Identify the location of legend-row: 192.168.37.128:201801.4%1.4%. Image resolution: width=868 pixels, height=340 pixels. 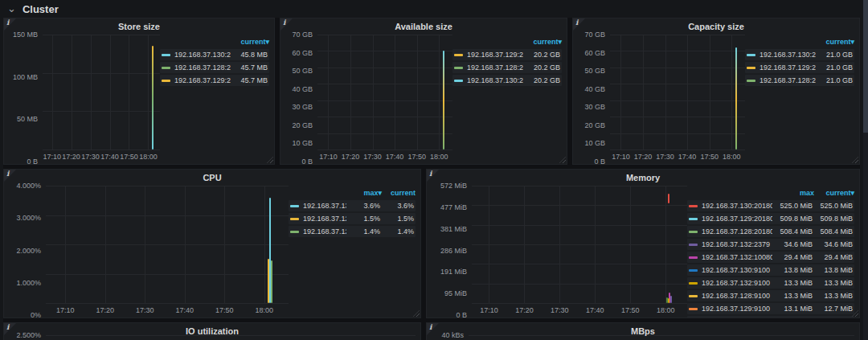
(352, 231).